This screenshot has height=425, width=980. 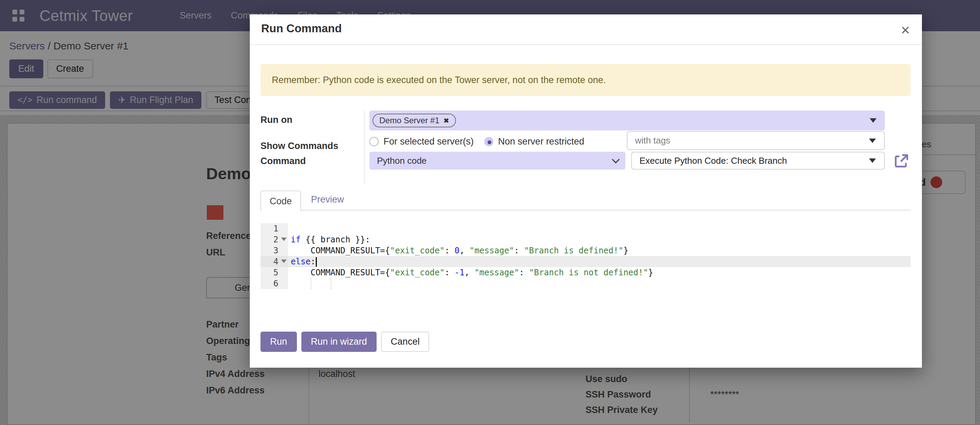 What do you see at coordinates (586, 210) in the screenshot?
I see `tabs-underline` at bounding box center [586, 210].